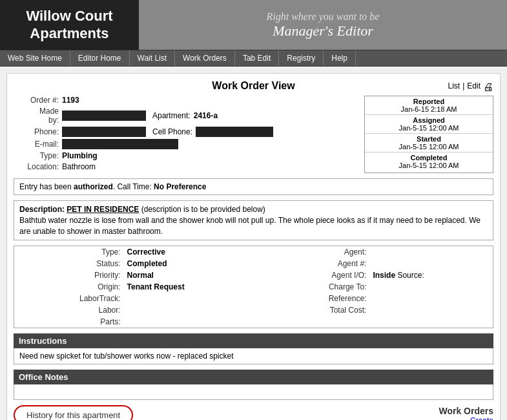 The width and height of the screenshot is (507, 420). Describe the element at coordinates (192, 322) in the screenshot. I see `det-parts-value` at that location.